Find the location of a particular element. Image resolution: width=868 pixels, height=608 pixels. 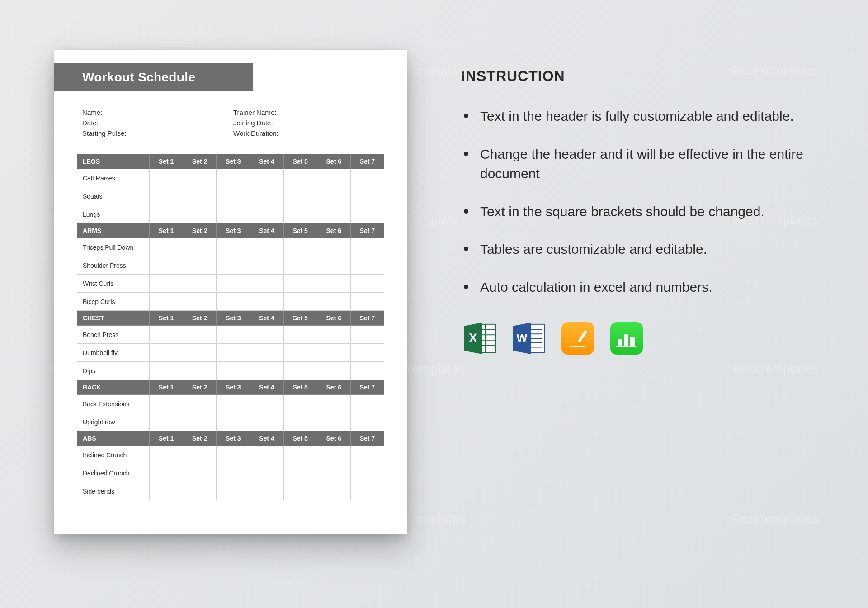

exercise-row: Bench Press is located at coordinates (231, 335).